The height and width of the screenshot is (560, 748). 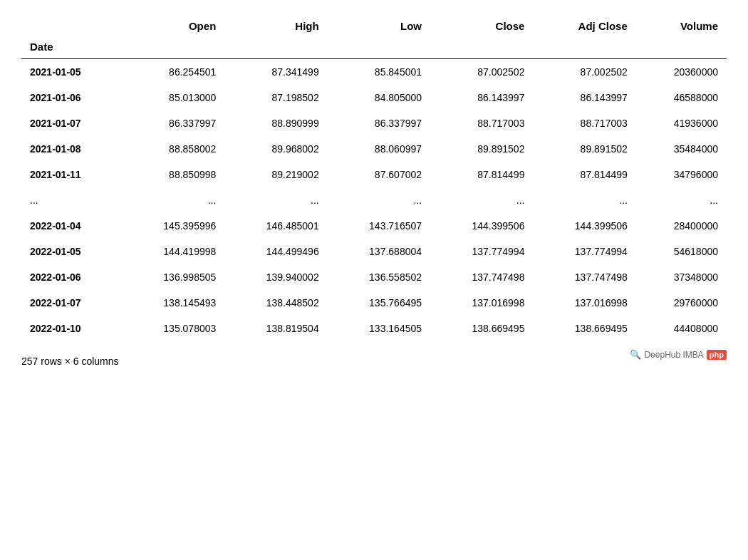 What do you see at coordinates (681, 175) in the screenshot?
I see `volume-cell: 34796000` at bounding box center [681, 175].